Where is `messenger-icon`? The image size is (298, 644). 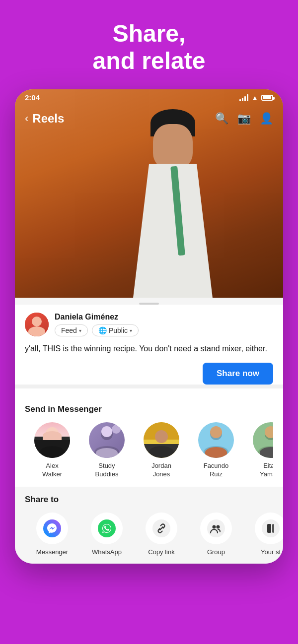 messenger-icon is located at coordinates (52, 528).